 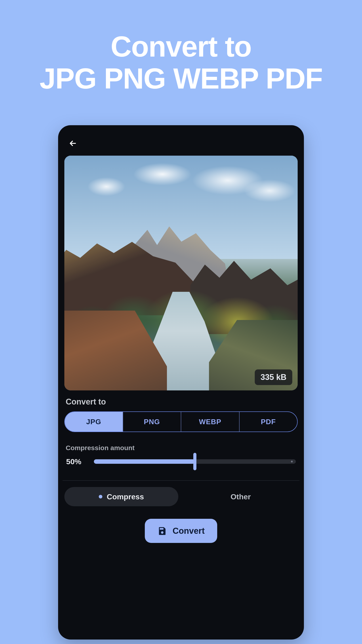 I want to click on format-option-webp: WEBP, so click(x=210, y=422).